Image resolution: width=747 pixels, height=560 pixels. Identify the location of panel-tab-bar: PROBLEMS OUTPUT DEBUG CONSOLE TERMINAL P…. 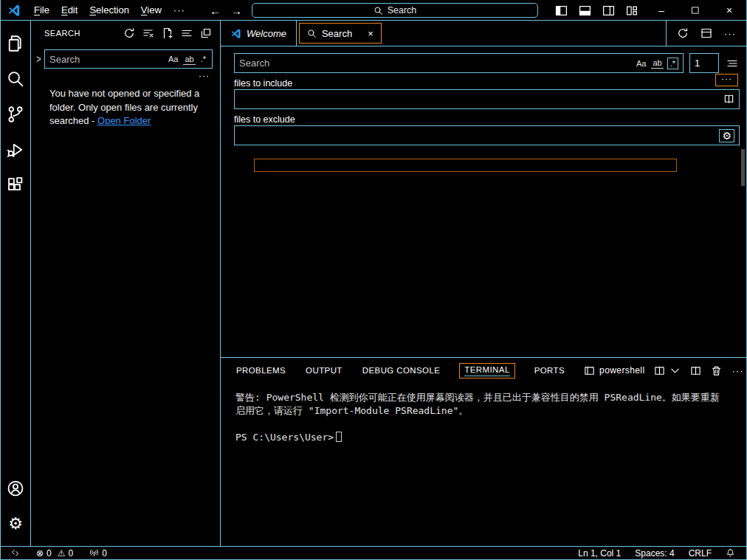
(483, 370).